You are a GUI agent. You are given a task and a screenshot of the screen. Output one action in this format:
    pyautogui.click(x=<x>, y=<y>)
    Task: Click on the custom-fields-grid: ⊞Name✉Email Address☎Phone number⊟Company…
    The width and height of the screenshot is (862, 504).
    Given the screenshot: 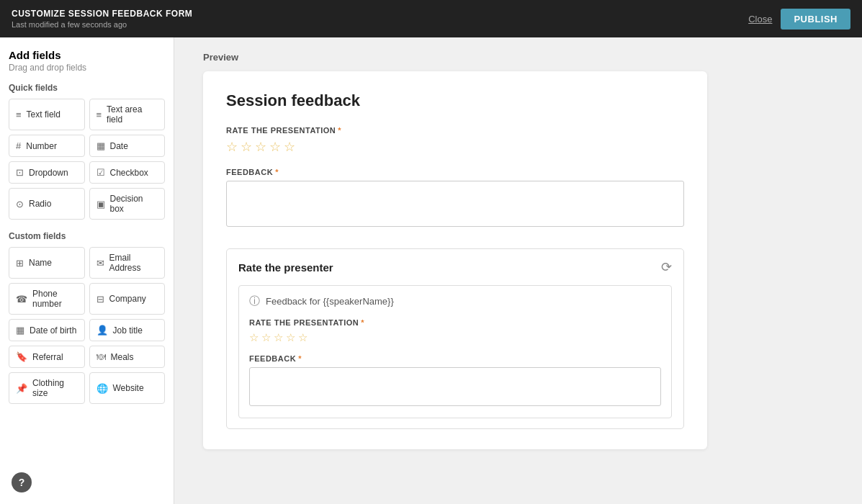 What is the action you would take?
    pyautogui.click(x=86, y=325)
    